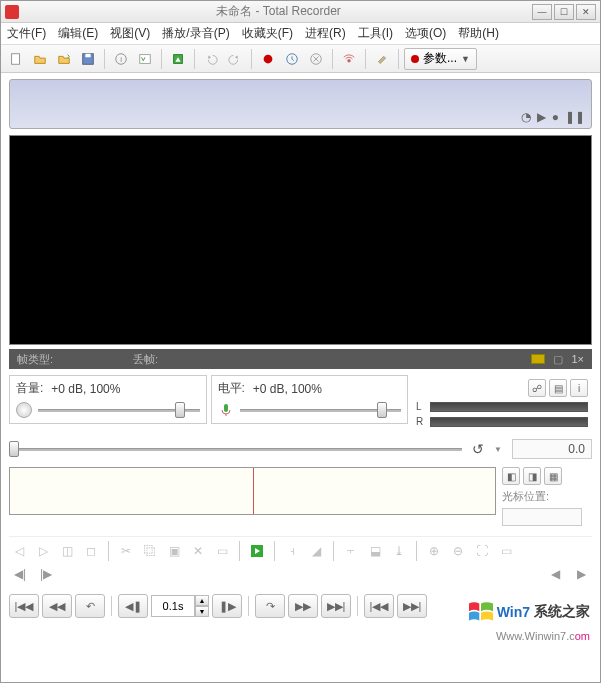 The width and height of the screenshot is (601, 683). Describe the element at coordinates (26, 34) in the screenshot. I see `menu-file: 文件(F)` at that location.